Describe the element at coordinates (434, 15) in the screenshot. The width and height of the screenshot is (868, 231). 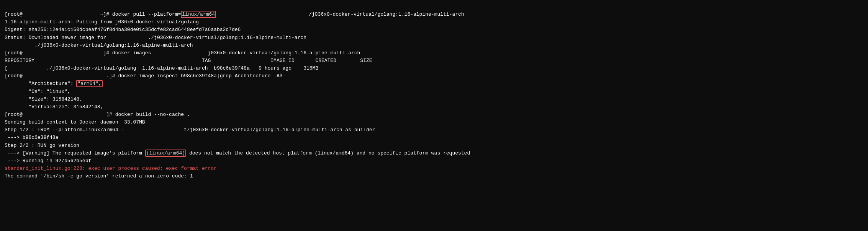
I see `terminal-line: [root@ ~]# docker pull --platform=linux/…` at that location.